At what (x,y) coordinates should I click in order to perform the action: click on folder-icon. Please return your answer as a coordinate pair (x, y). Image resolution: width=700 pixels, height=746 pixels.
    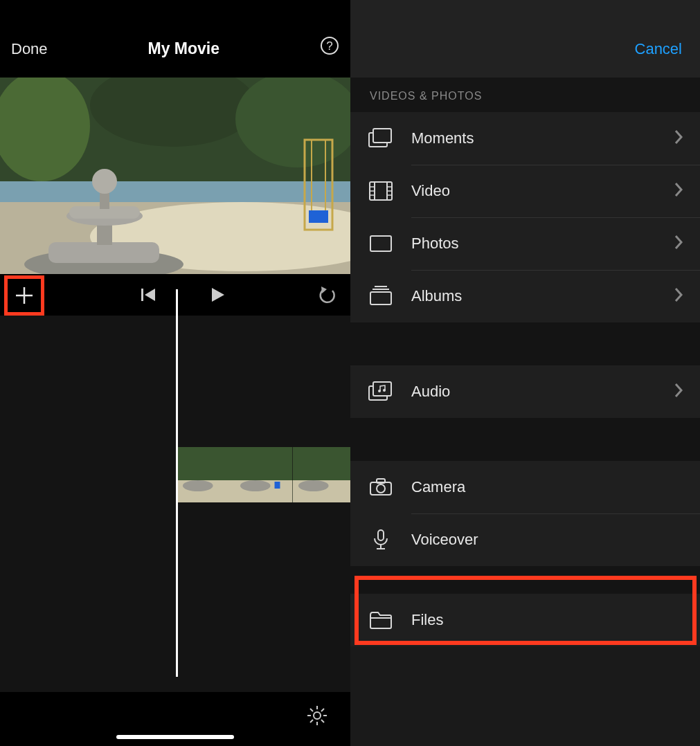
    Looking at the image, I should click on (381, 620).